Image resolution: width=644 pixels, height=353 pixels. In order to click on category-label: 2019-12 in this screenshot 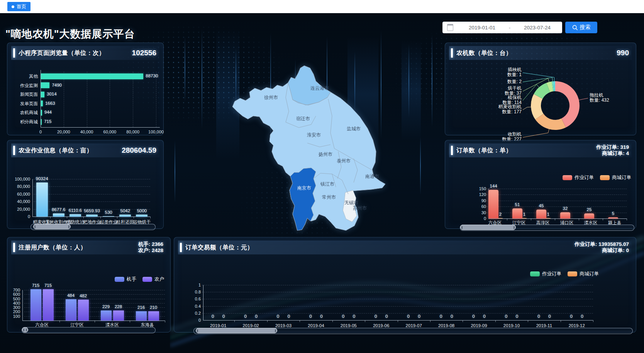, I will do `click(577, 326)`.